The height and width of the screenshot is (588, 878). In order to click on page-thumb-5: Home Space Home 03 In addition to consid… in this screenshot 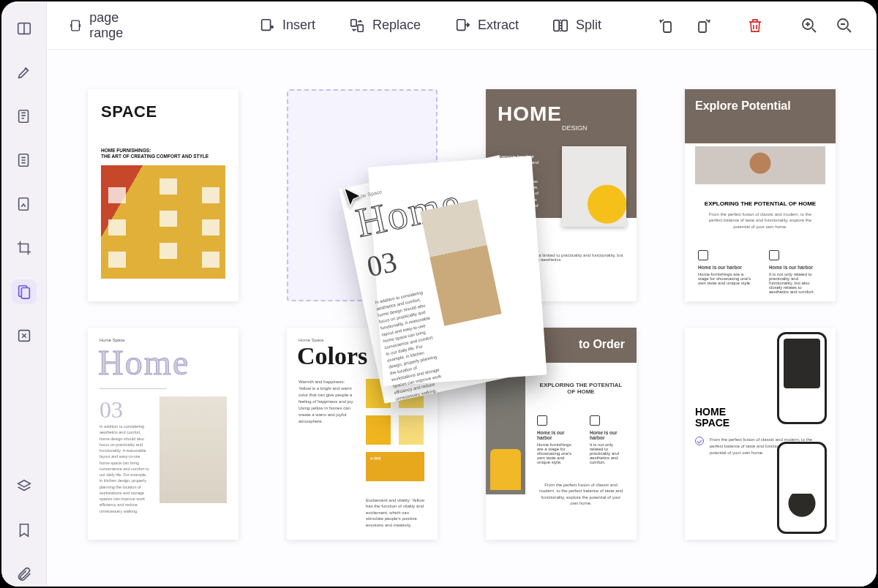, I will do `click(163, 434)`.